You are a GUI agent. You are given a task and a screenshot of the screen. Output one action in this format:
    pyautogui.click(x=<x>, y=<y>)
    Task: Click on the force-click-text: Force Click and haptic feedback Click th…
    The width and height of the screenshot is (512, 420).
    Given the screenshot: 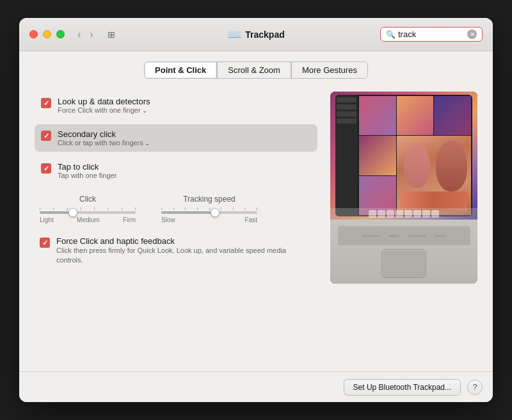 What is the action you would take?
    pyautogui.click(x=184, y=251)
    